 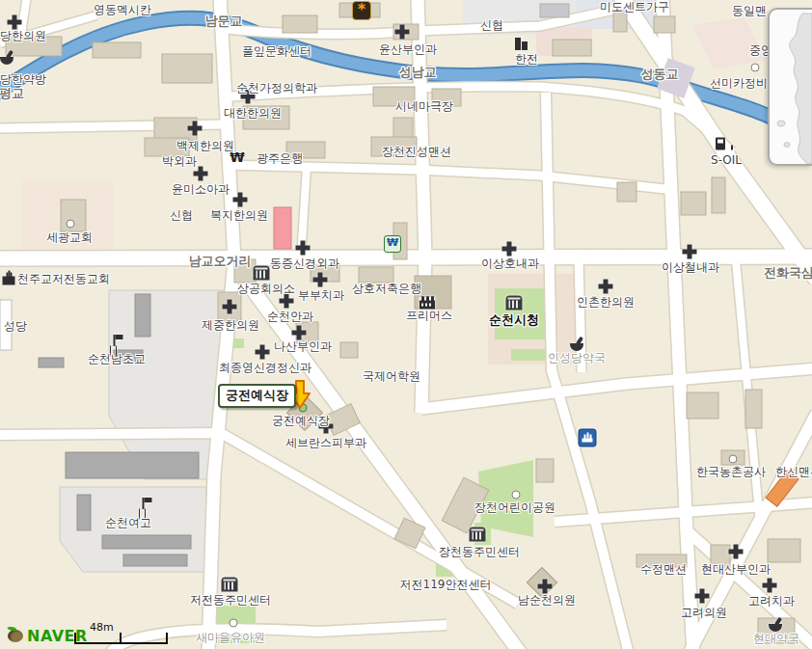 I want to click on selected-place-label: 궁전예식장, so click(x=257, y=395).